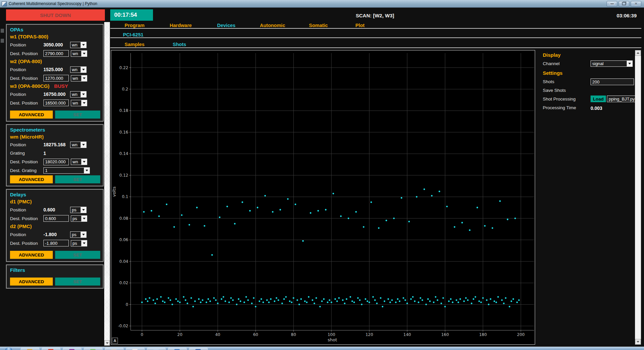 This screenshot has height=350, width=644. I want to click on processing-time-value: 0.003, so click(597, 108).